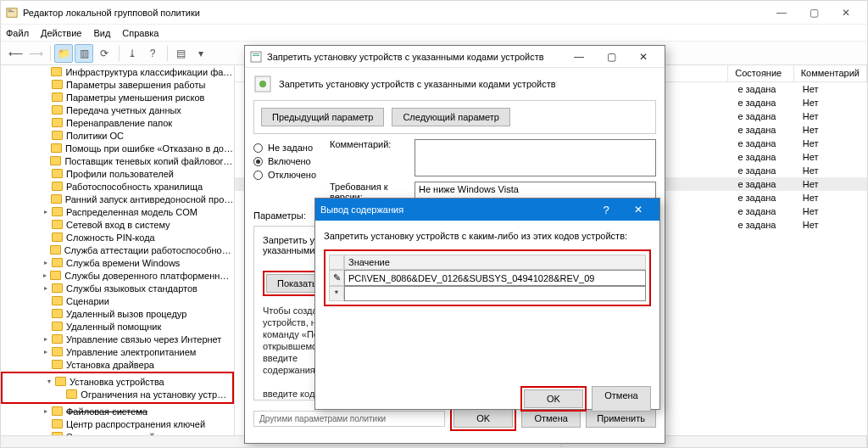  I want to click on tree-item-label: Служба времени Windows, so click(123, 263).